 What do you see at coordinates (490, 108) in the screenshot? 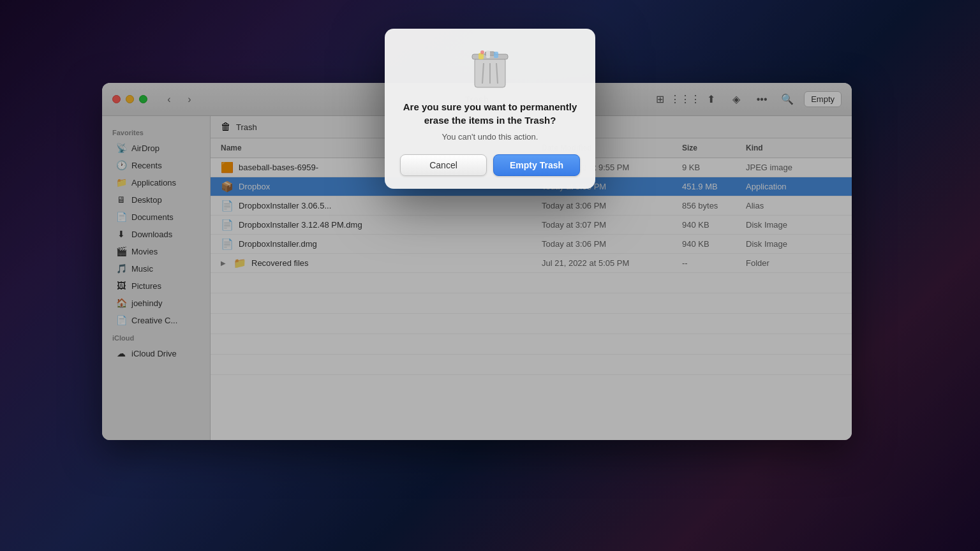
I see `empty-trash-dialog: Are you sure you want to permanently era…` at bounding box center [490, 108].